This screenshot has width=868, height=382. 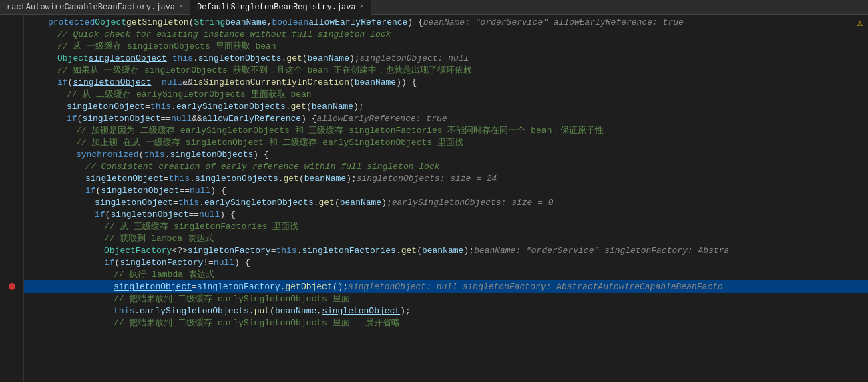 What do you see at coordinates (210, 23) in the screenshot?
I see `token-type: String` at bounding box center [210, 23].